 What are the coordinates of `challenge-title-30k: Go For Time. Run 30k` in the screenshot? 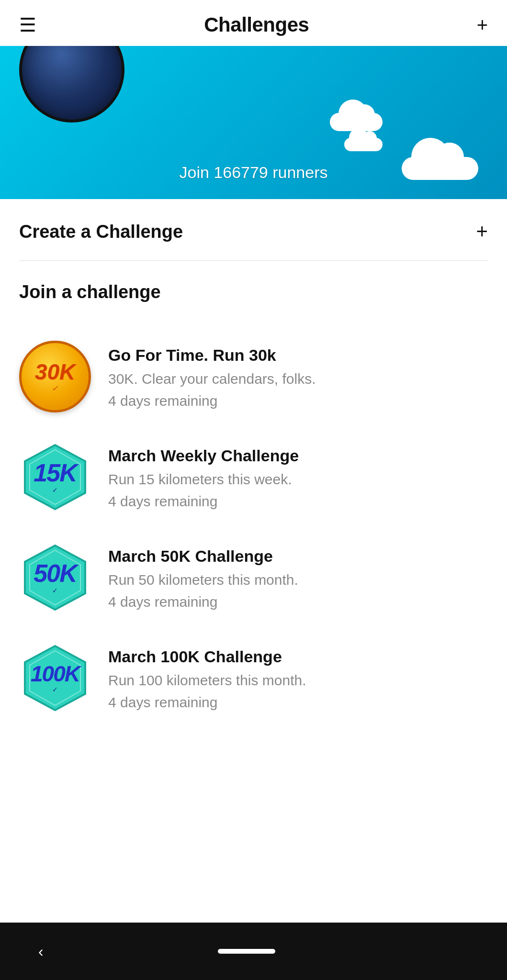 It's located at (298, 355).